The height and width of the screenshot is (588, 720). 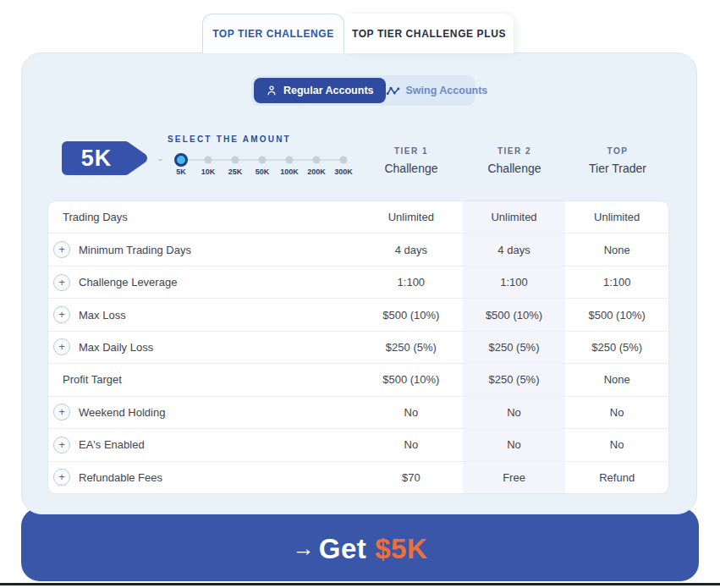 What do you see at coordinates (359, 315) in the screenshot?
I see `table-row: + Max Loss $500 (10%) $500 (10%) $500 (1…` at bounding box center [359, 315].